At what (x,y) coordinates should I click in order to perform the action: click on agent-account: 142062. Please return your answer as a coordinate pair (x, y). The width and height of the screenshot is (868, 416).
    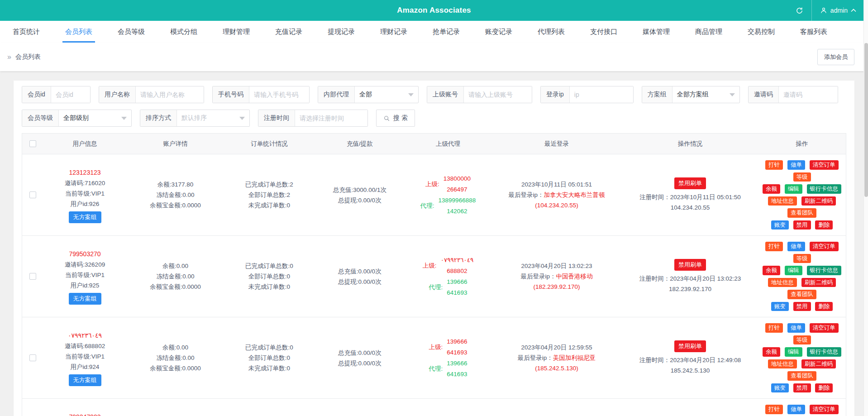
    Looking at the image, I should click on (457, 211).